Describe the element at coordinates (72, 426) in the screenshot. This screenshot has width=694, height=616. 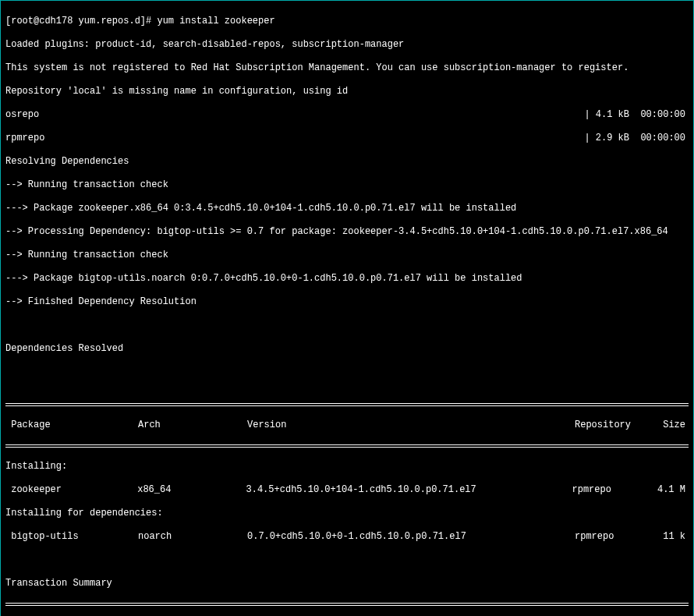
I see `col-package: Package` at that location.